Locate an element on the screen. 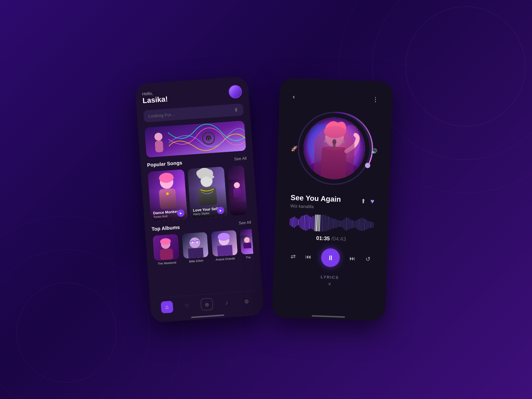 Image resolution: width=532 pixels, height=399 pixels. nav-add: ⊕ is located at coordinates (207, 304).